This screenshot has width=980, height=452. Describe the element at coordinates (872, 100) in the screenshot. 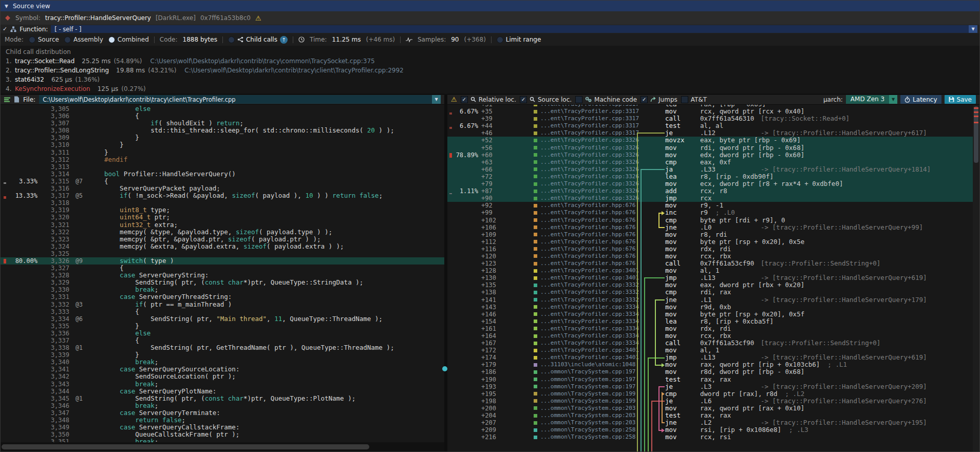

I see `uarch-combo: AMD Zen 3 ▼` at that location.